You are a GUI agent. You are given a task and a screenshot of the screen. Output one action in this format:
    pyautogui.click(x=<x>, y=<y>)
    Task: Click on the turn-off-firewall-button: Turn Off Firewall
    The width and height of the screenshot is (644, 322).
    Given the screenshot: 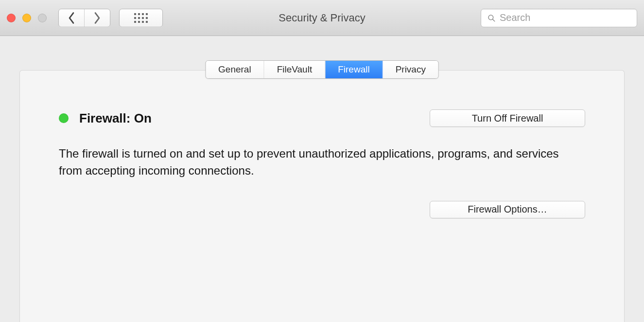 What is the action you would take?
    pyautogui.click(x=507, y=118)
    